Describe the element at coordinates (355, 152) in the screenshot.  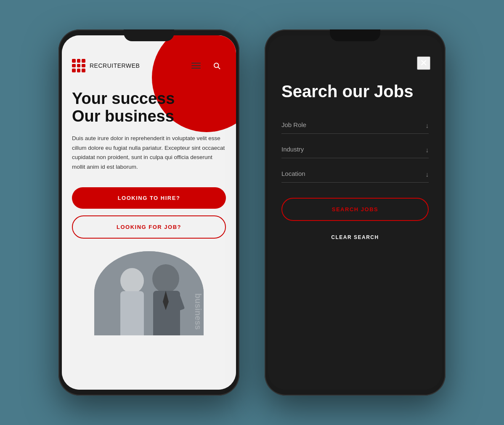
I see `industry-label: Industry` at that location.